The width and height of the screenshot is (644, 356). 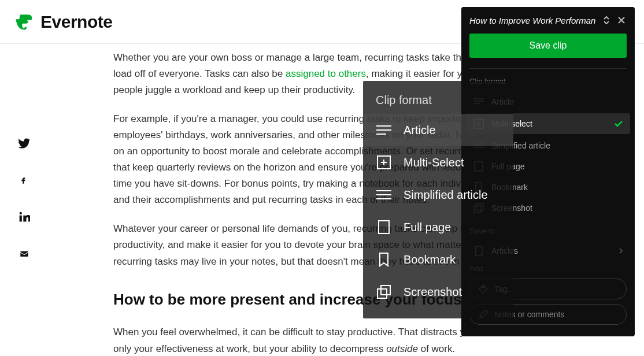 What do you see at coordinates (420, 131) in the screenshot?
I see `flyout-option-label: Article` at bounding box center [420, 131].